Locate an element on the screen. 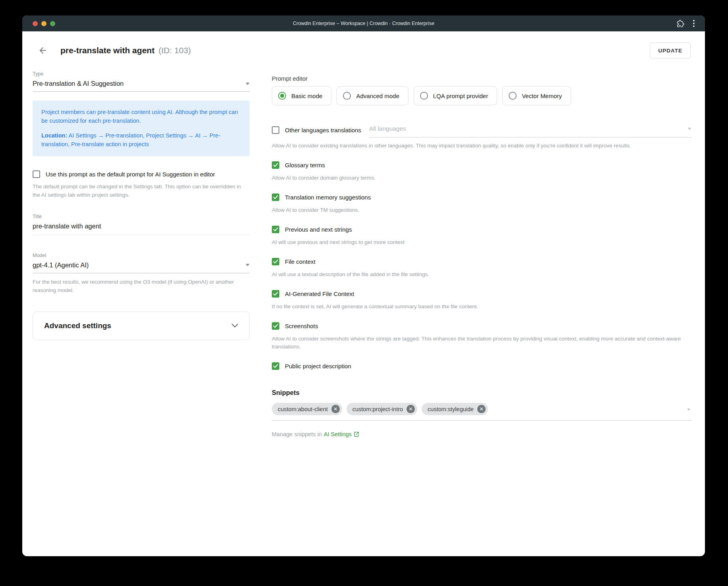 This screenshot has height=586, width=728. checkbox-row-ai-generated-file-context: AI-Generated File Context is located at coordinates (482, 294).